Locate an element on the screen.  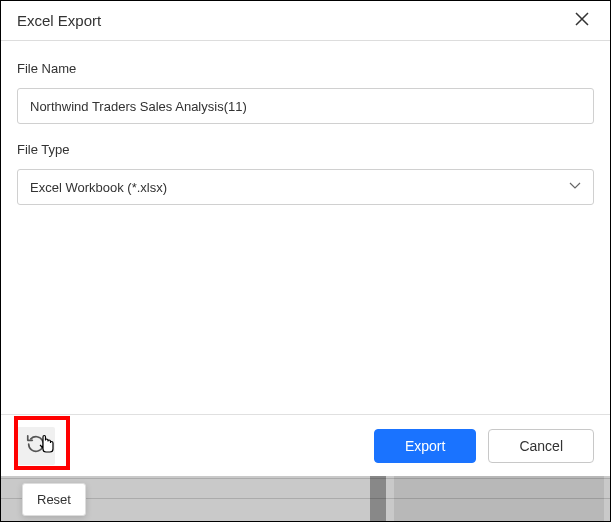
file-name-input is located at coordinates (306, 106).